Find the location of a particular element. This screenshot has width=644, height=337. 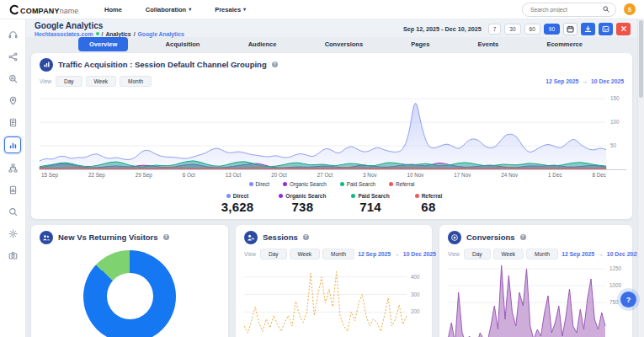

breadcrumb-current: Google Analytics is located at coordinates (162, 34).